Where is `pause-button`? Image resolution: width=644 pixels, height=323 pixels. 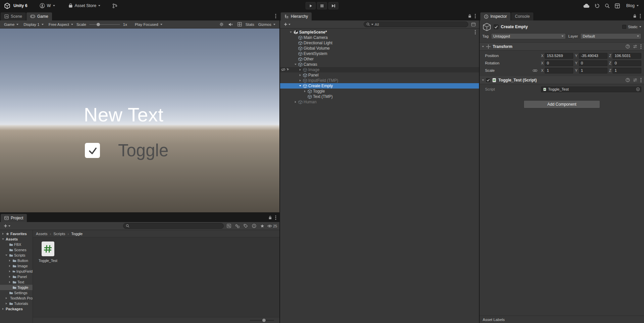 pause-button is located at coordinates (322, 6).